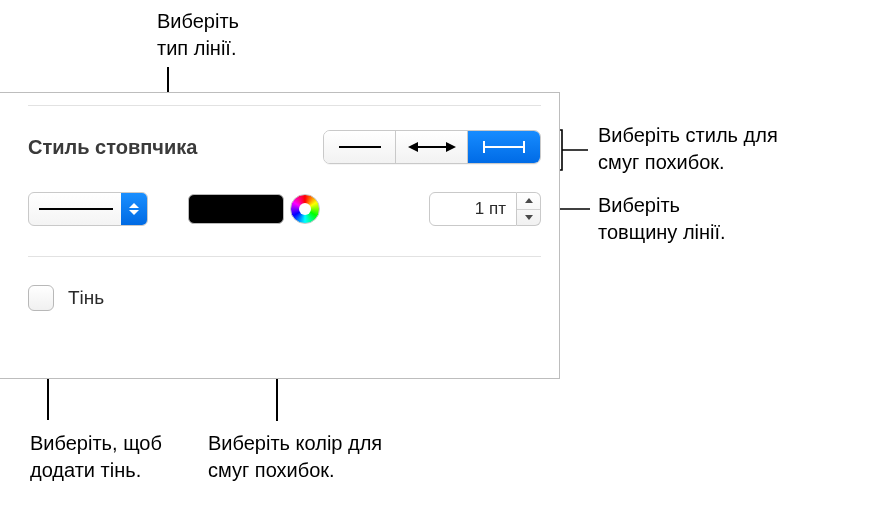  What do you see at coordinates (432, 147) in the screenshot?
I see `error-bar-style-segmented` at bounding box center [432, 147].